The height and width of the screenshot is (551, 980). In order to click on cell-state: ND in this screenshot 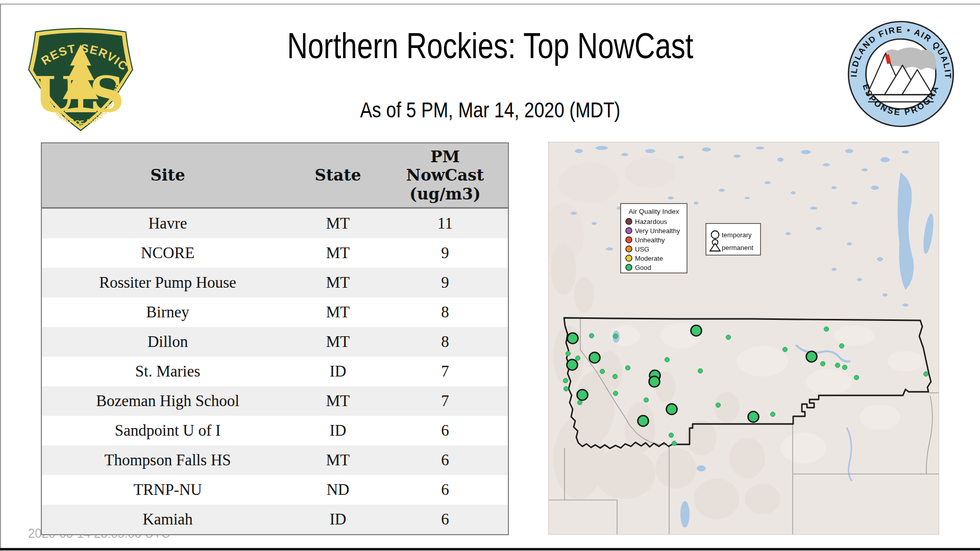, I will do `click(338, 490)`.